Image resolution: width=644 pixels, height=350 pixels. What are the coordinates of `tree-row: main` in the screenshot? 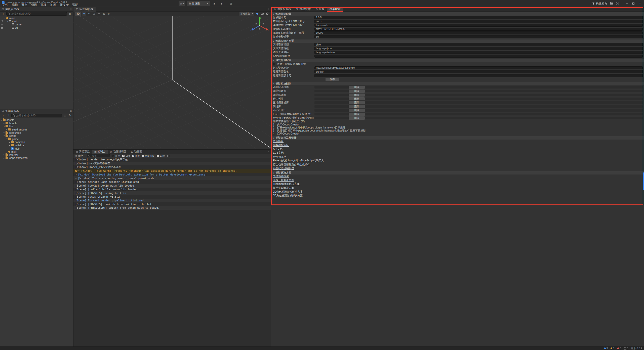 It's located at (37, 152).